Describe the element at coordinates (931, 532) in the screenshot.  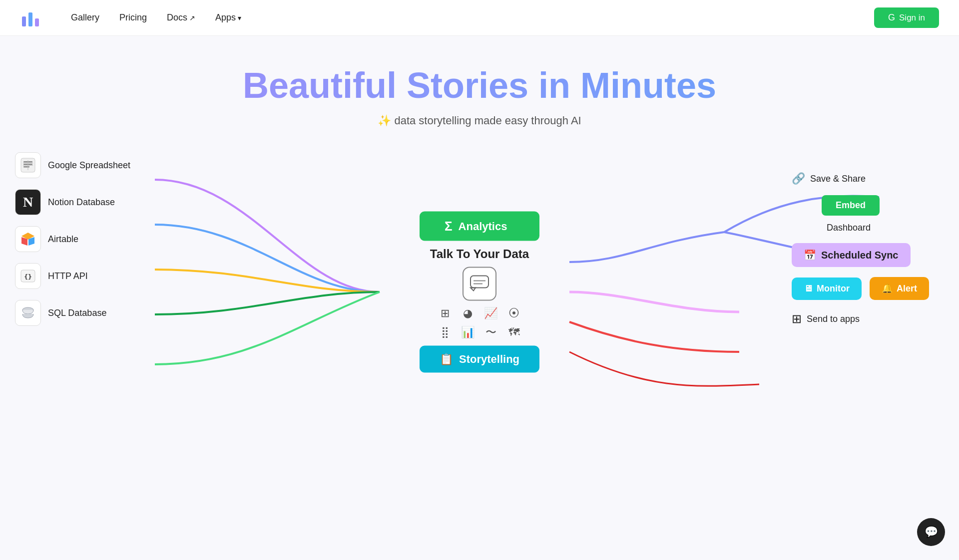
I see `support-chat-button: 💬` at that location.